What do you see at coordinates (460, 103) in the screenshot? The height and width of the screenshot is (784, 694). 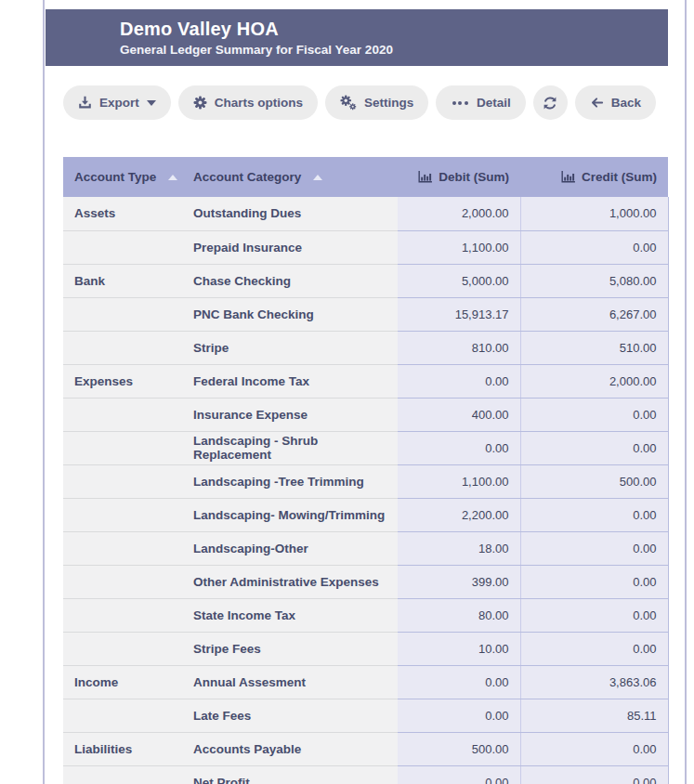 I see `ellipsis-icon` at bounding box center [460, 103].